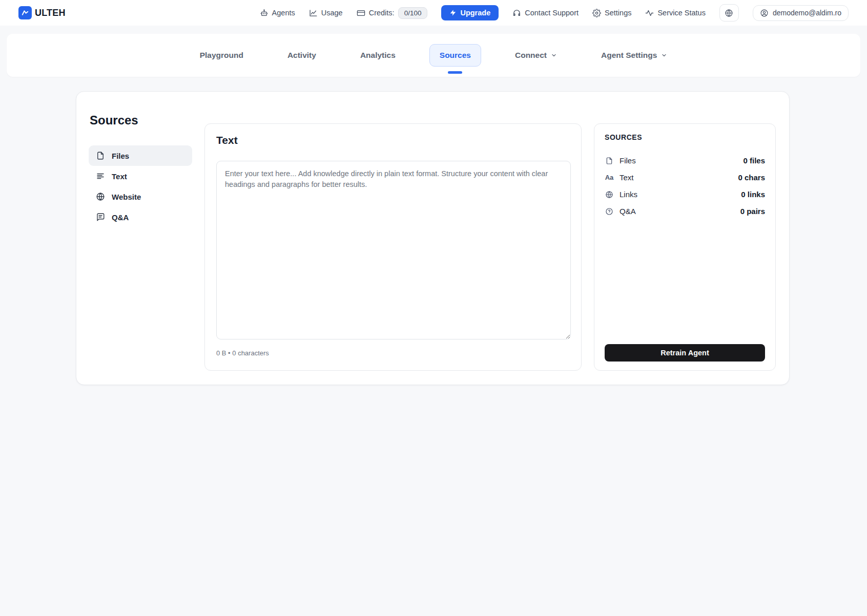 The height and width of the screenshot is (616, 867). What do you see at coordinates (120, 217) in the screenshot?
I see `sidebar-item-label: Q&A` at bounding box center [120, 217].